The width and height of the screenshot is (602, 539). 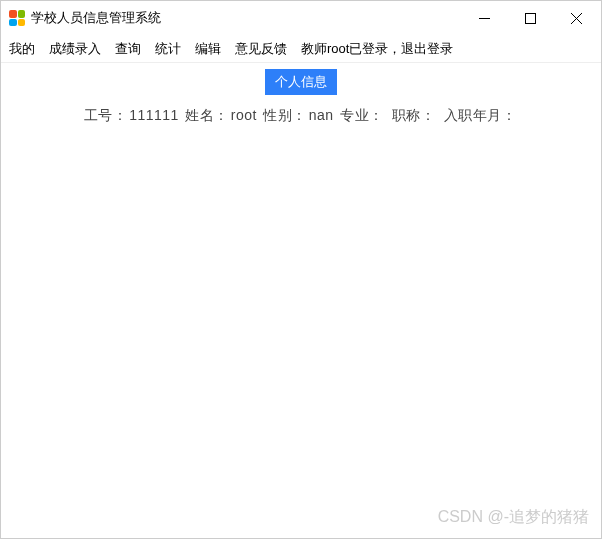 What do you see at coordinates (576, 18) in the screenshot?
I see `close-button` at bounding box center [576, 18].